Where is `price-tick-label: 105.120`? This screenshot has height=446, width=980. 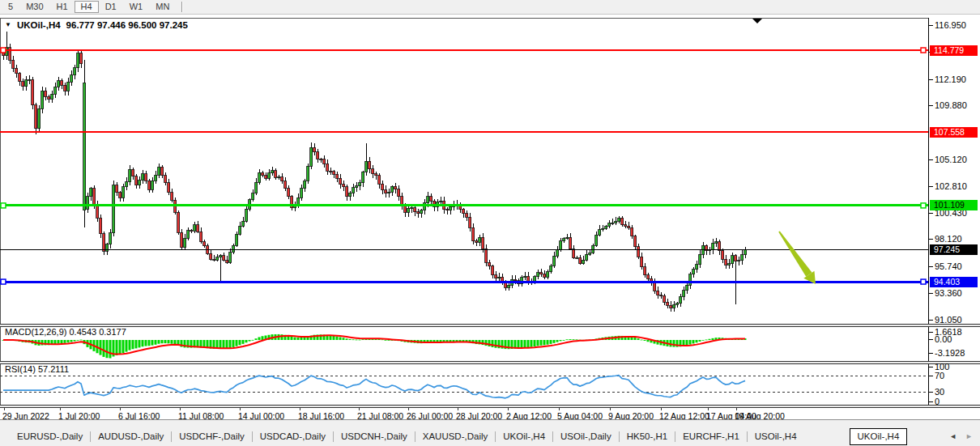
price-tick-label: 105.120 is located at coordinates (951, 160).